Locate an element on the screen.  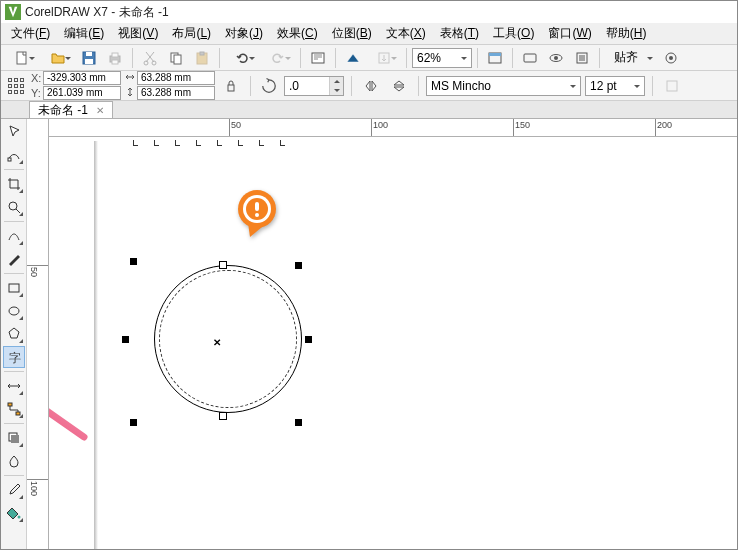
font-size: 12 pt is located at coordinates (615, 86).